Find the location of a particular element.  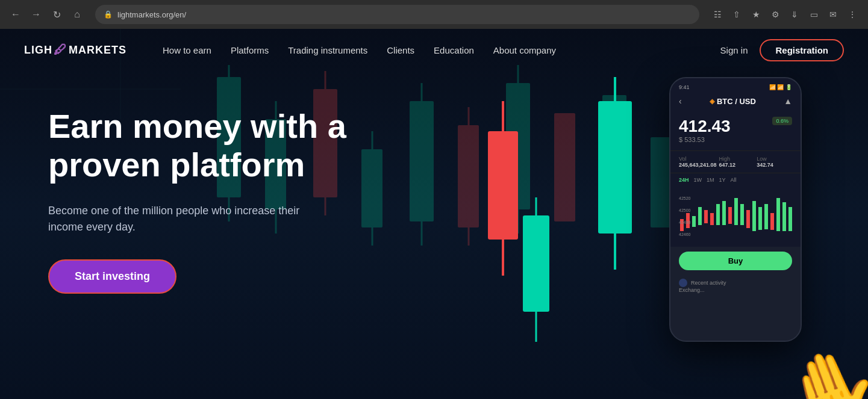

phone-recent-label: Recent activity is located at coordinates (708, 283).